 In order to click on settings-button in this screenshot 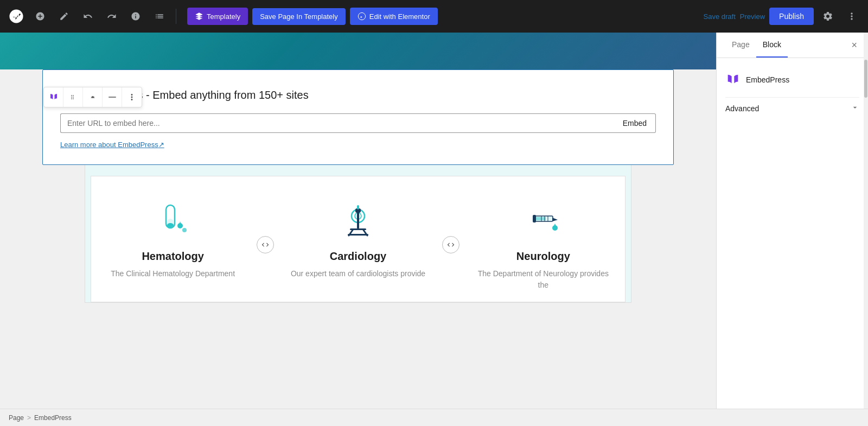, I will do `click(828, 16)`.